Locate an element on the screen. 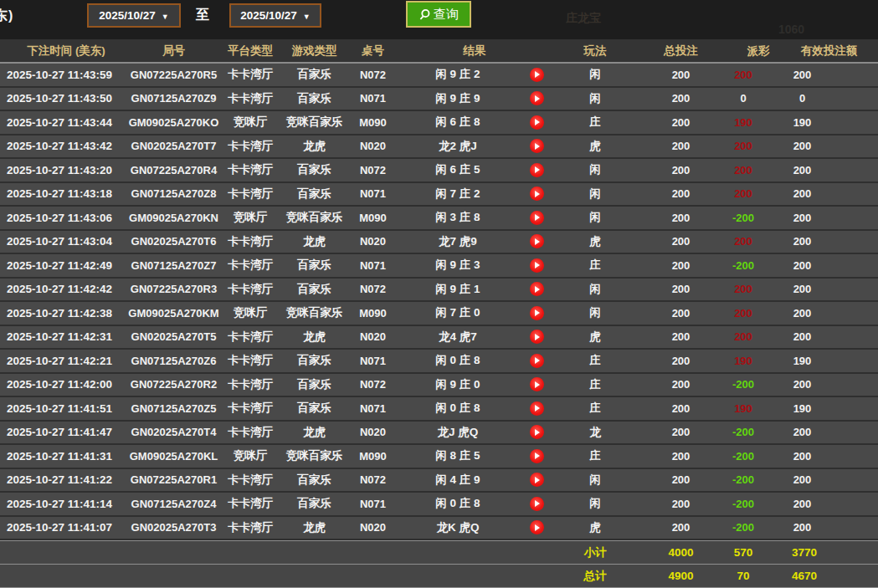 The image size is (878, 588). col-header-bet: 玩法 is located at coordinates (595, 51).